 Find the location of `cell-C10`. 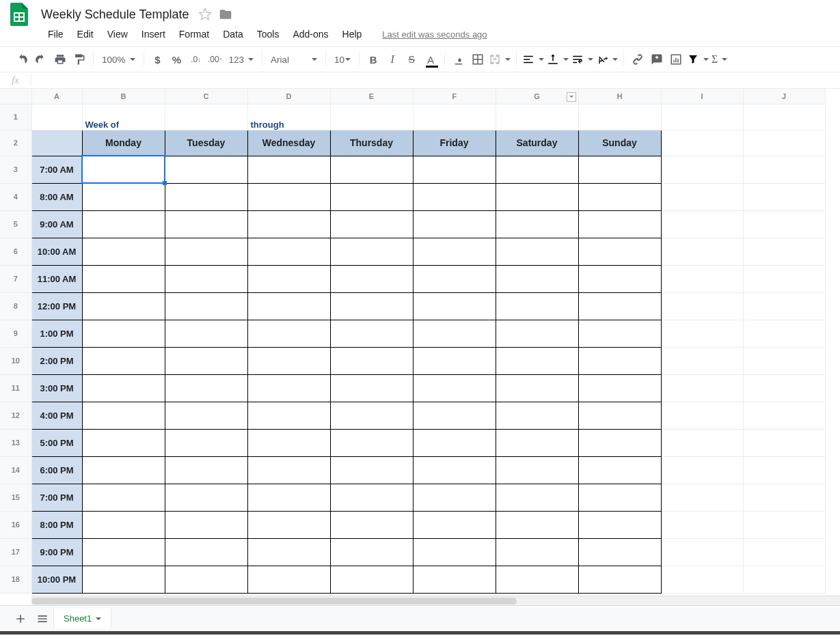

cell-C10 is located at coordinates (206, 361).